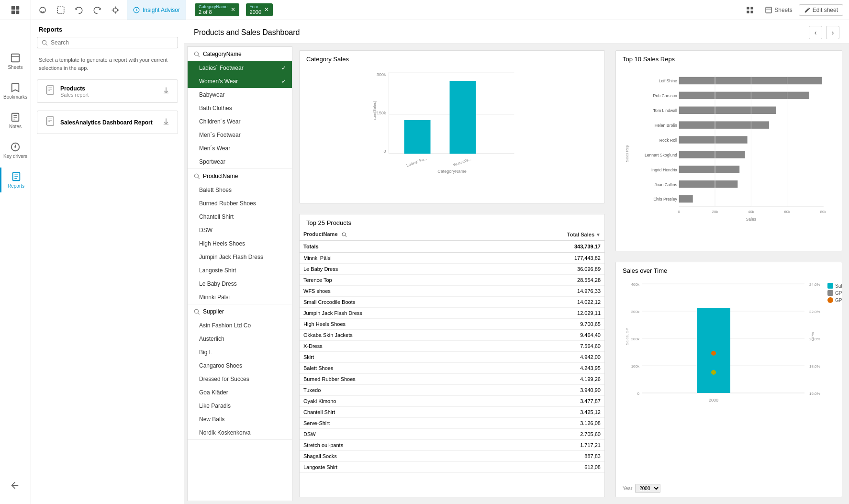 This screenshot has width=849, height=504. Describe the element at coordinates (109, 123) in the screenshot. I see `sales-analytics-report-info: SalesAnalytics Dashboard Report` at that location.